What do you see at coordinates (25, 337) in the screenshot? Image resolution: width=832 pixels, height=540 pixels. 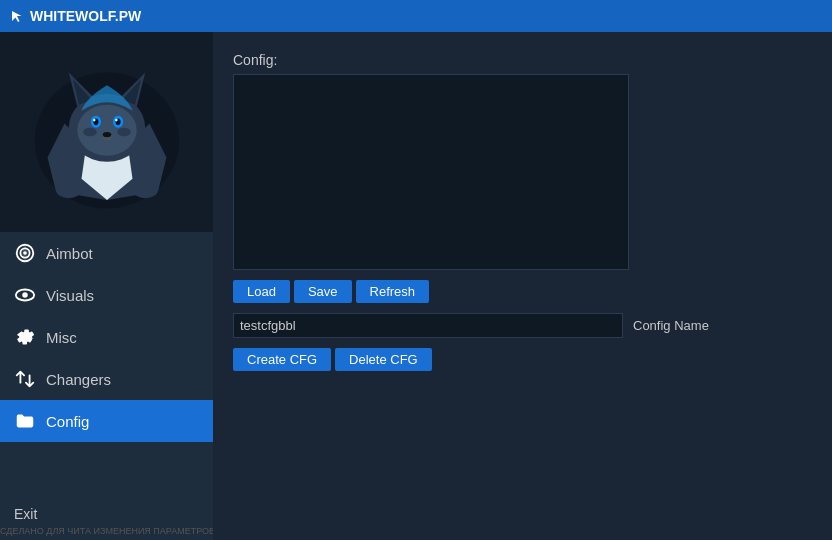 I see `gear-icon` at bounding box center [25, 337].